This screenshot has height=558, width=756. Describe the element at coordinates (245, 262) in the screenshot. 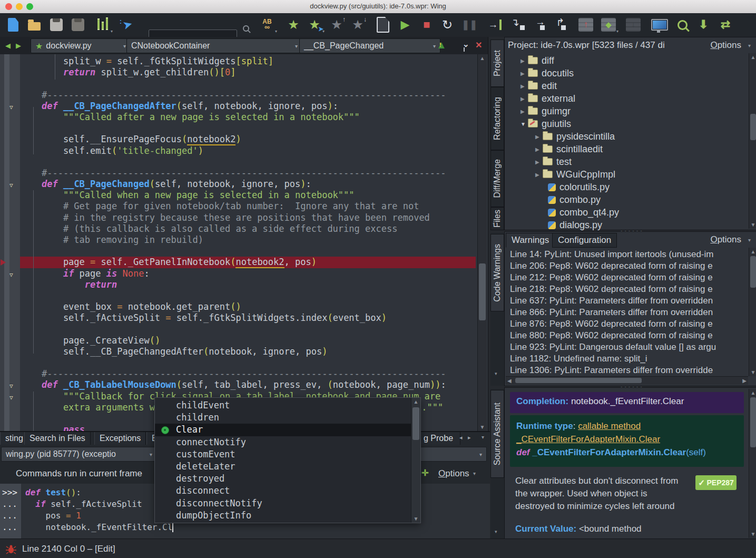

I see `current-breakpoint-line: page = self._GetPanelInNotebook(notebook…` at that location.